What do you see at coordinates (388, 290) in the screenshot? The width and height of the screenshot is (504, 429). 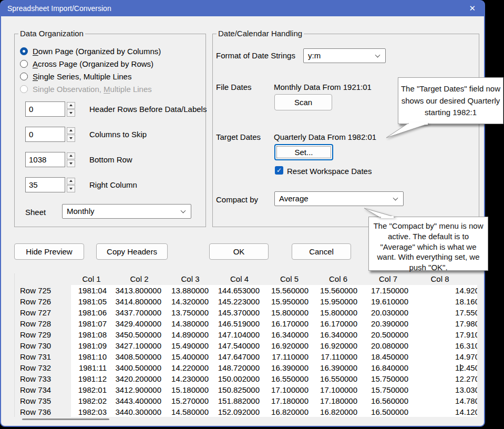 I see `table-cell: 17.150000` at bounding box center [388, 290].